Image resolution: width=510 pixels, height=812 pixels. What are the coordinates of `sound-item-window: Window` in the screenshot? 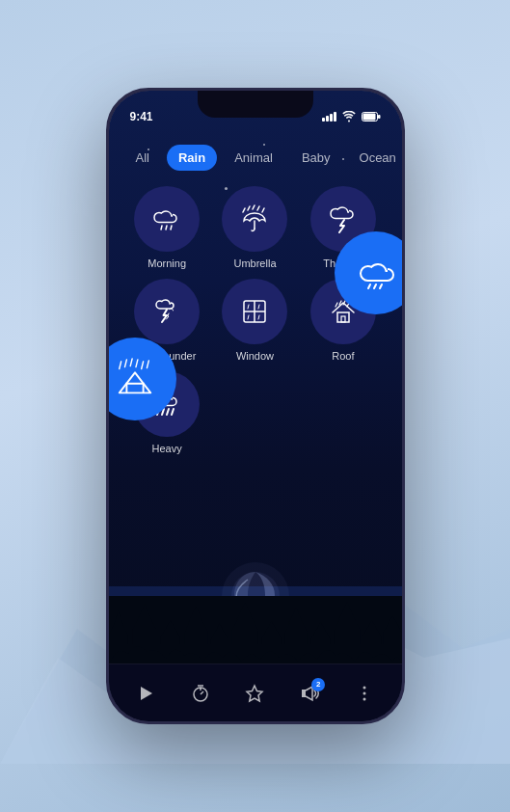 It's located at (255, 320).